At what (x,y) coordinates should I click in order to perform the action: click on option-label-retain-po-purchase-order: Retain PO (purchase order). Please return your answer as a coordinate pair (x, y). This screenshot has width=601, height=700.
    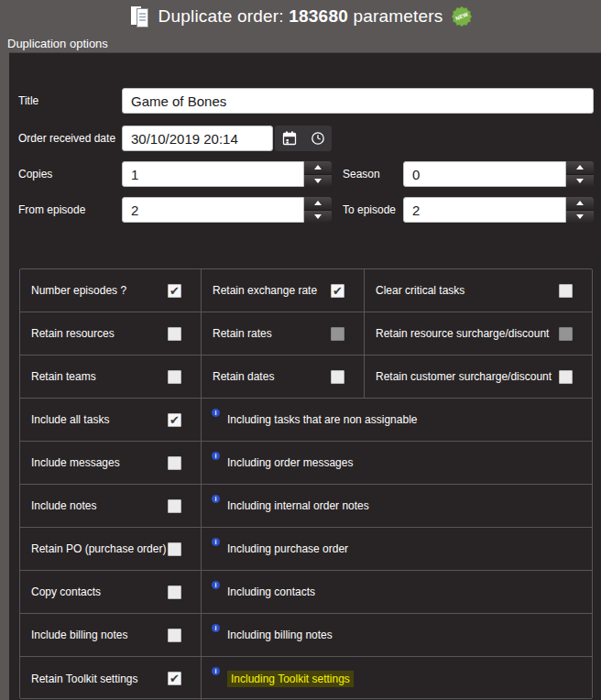
    Looking at the image, I should click on (99, 549).